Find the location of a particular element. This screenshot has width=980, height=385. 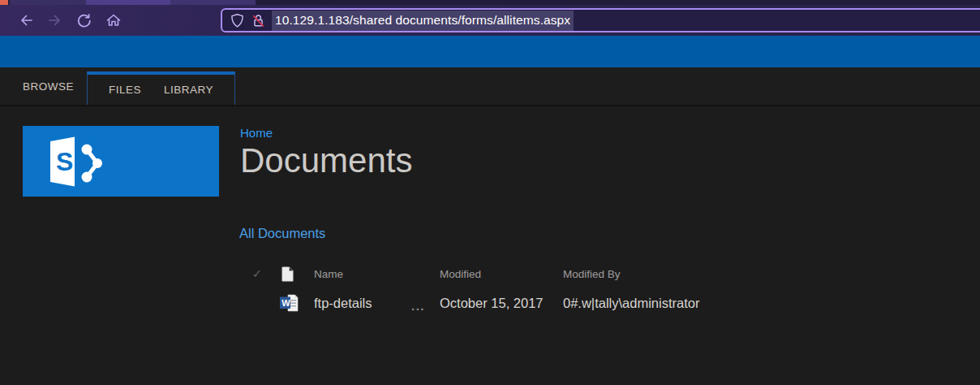

url-bar: 10.129.1.183/shared documents/forms/alli… is located at coordinates (600, 20).